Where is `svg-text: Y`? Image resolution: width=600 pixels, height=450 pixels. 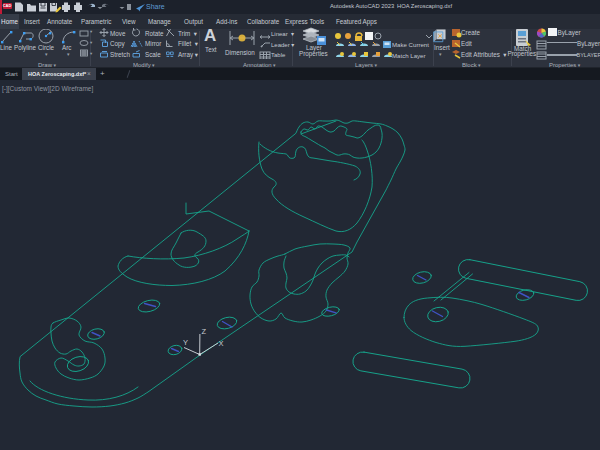 svg-text: Y is located at coordinates (186, 342).